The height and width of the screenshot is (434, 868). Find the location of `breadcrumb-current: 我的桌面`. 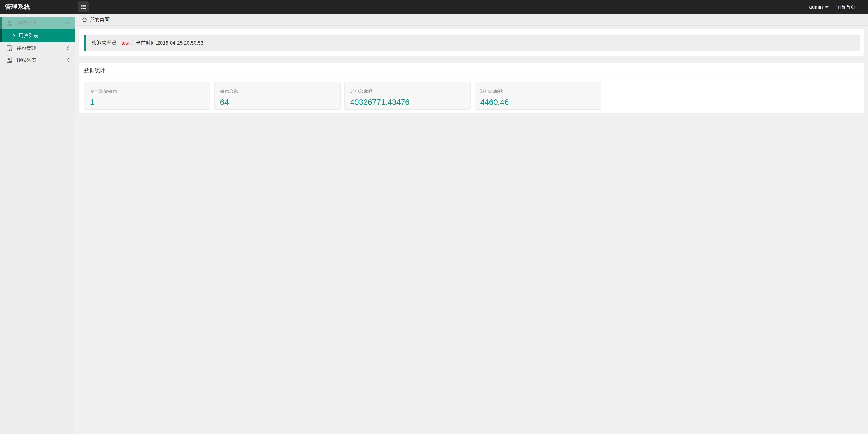

breadcrumb-current: 我的桌面 is located at coordinates (100, 20).